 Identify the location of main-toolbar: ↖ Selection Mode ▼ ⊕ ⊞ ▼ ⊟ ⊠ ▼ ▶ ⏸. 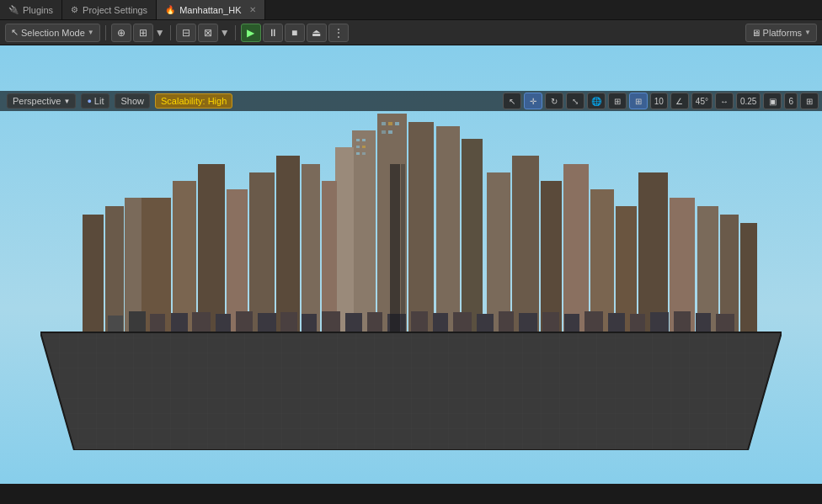
(411, 33).